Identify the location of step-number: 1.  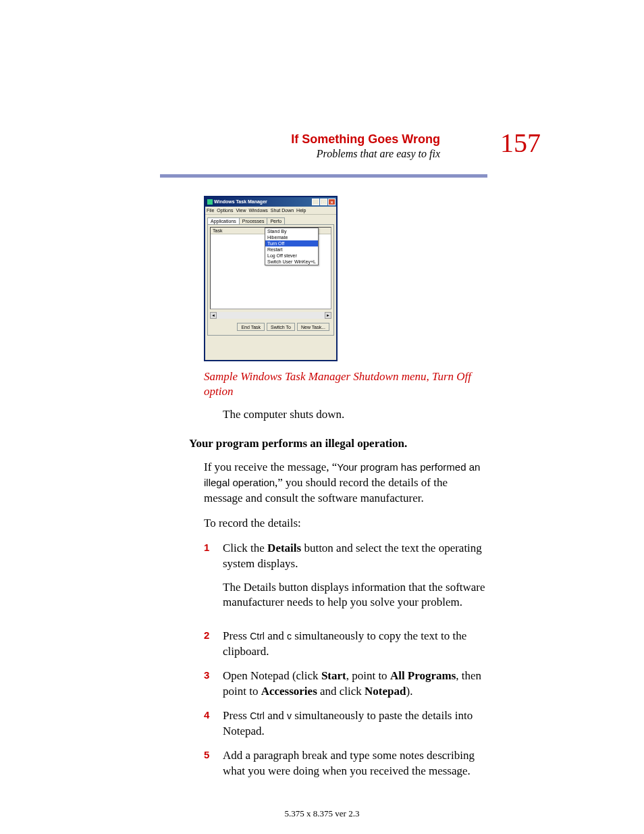
(213, 581).